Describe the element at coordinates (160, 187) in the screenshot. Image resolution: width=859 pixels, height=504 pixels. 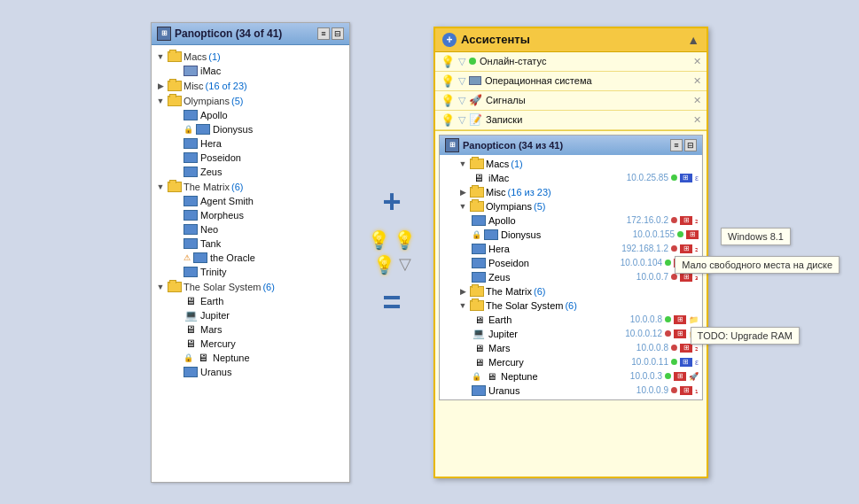
I see `expand-matrix: ▼` at that location.